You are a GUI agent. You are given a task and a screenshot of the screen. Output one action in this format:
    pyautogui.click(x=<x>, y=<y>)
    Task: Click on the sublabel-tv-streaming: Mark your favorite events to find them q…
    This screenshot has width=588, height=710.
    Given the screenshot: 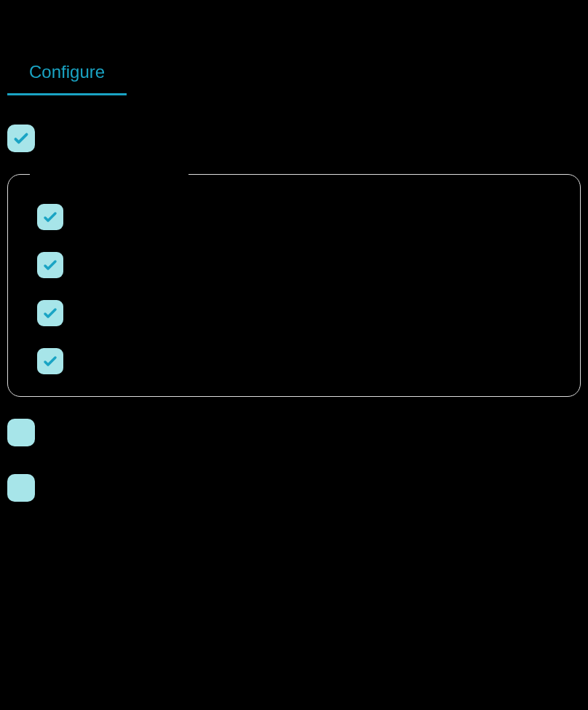 What is the action you would take?
    pyautogui.click(x=164, y=505)
    